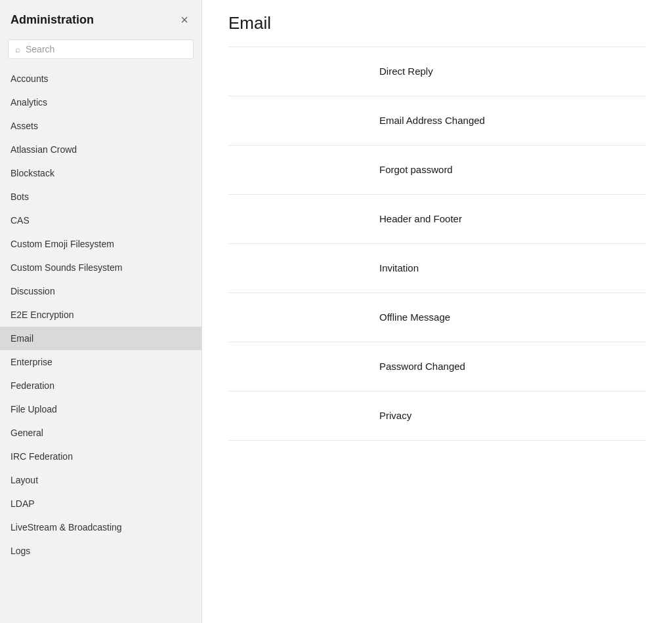 This screenshot has width=672, height=623. I want to click on section-item-email-address-changed: Email Address Changed, so click(437, 121).